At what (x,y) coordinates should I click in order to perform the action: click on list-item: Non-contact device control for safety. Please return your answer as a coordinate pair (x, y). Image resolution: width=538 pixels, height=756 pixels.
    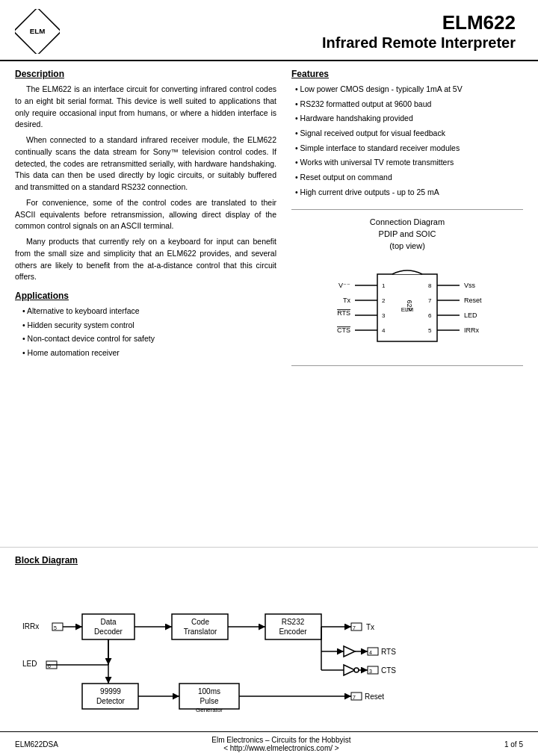
    Looking at the image, I should click on (149, 339).